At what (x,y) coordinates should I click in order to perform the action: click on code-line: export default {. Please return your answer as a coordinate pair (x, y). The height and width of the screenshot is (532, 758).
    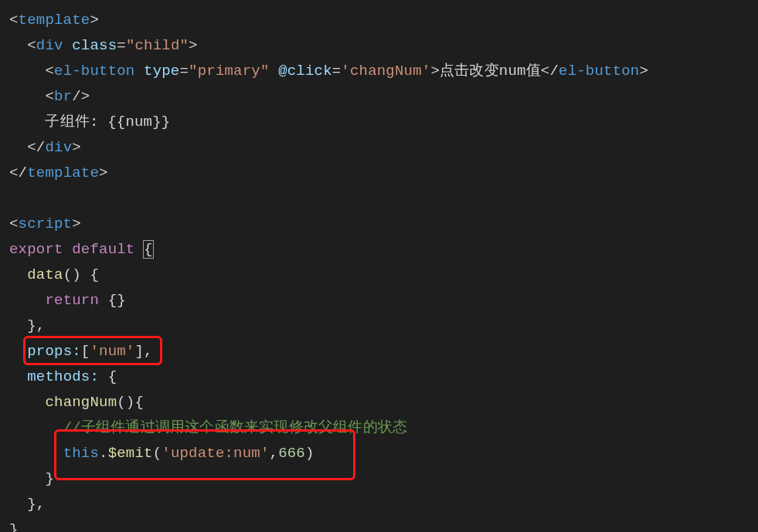
    Looking at the image, I should click on (383, 250).